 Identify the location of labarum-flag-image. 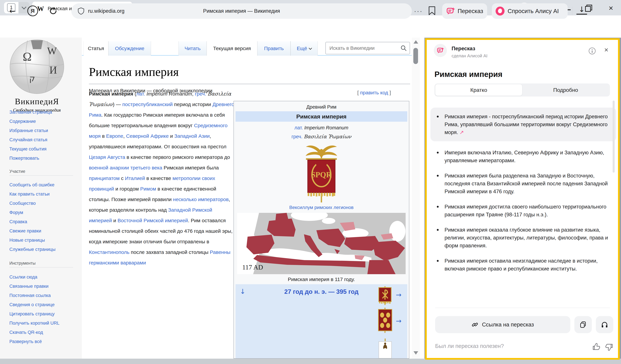
(385, 296).